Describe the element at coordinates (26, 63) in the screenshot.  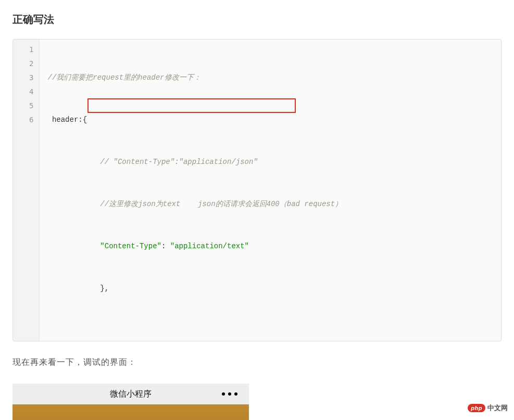
I see `line-number: 2` at that location.